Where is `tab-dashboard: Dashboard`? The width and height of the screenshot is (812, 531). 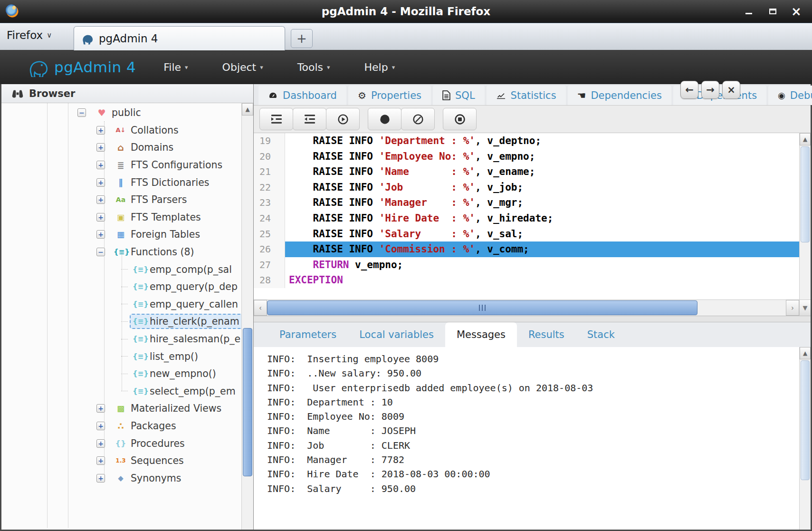
tab-dashboard: Dashboard is located at coordinates (302, 95).